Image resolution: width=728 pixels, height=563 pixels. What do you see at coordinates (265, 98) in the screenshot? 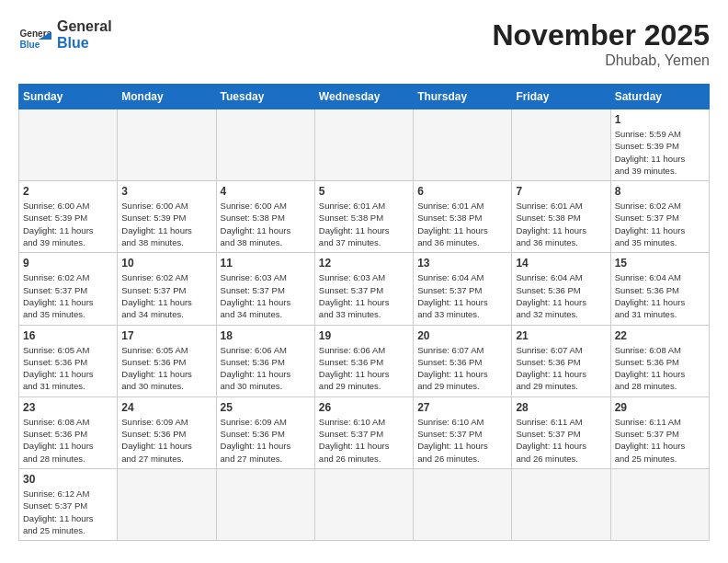
I see `day-header-tuesday: Tuesday` at bounding box center [265, 98].